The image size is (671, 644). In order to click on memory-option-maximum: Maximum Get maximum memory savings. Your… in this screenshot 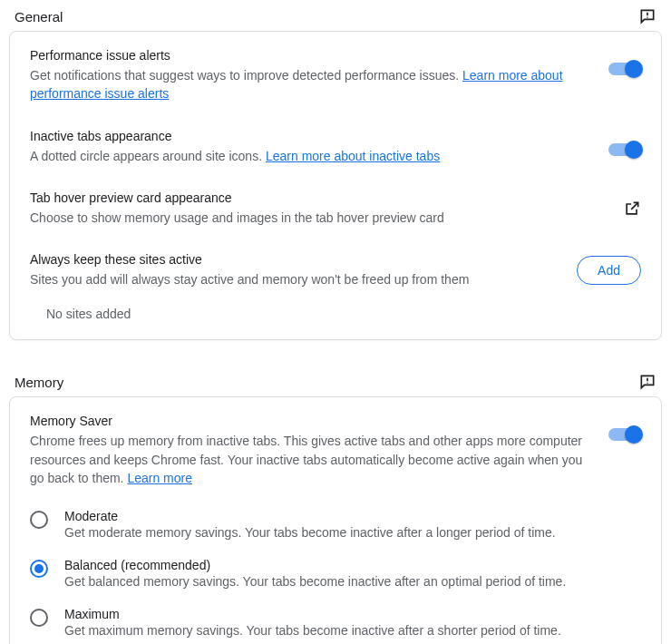, I will do `click(336, 620)`.